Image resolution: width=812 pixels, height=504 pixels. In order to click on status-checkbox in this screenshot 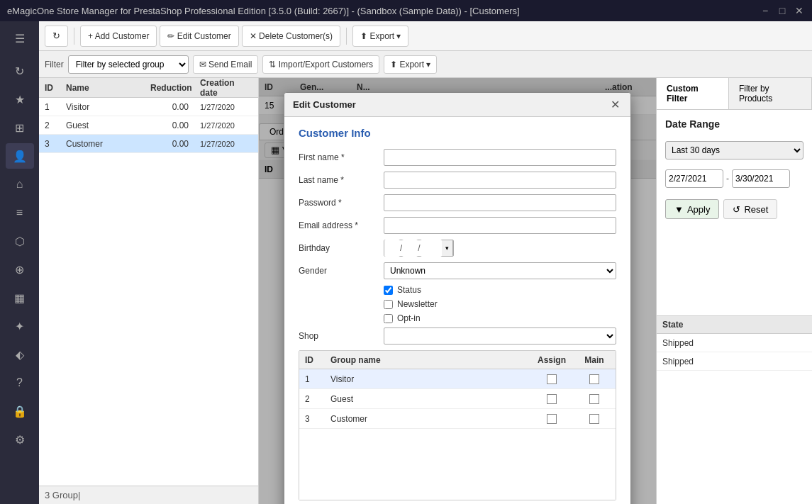, I will do `click(389, 291)`.